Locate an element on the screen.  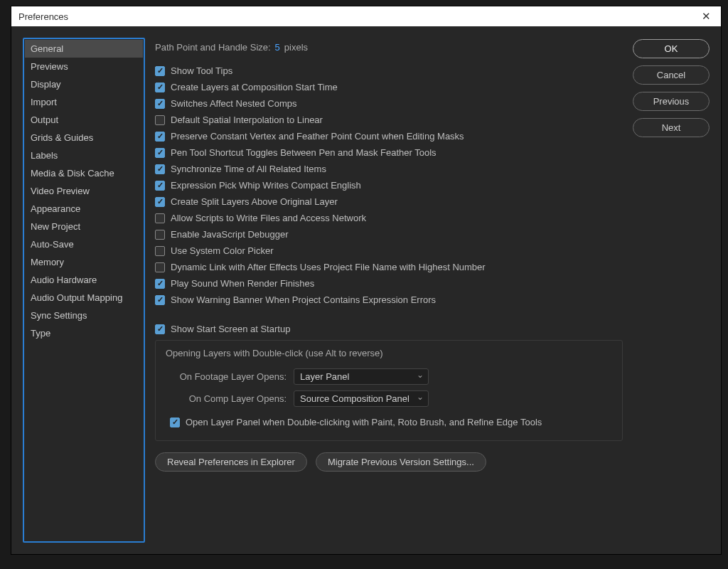
checkbox-label: Dynamic Link with After Effects Uses Pro… is located at coordinates (328, 267).